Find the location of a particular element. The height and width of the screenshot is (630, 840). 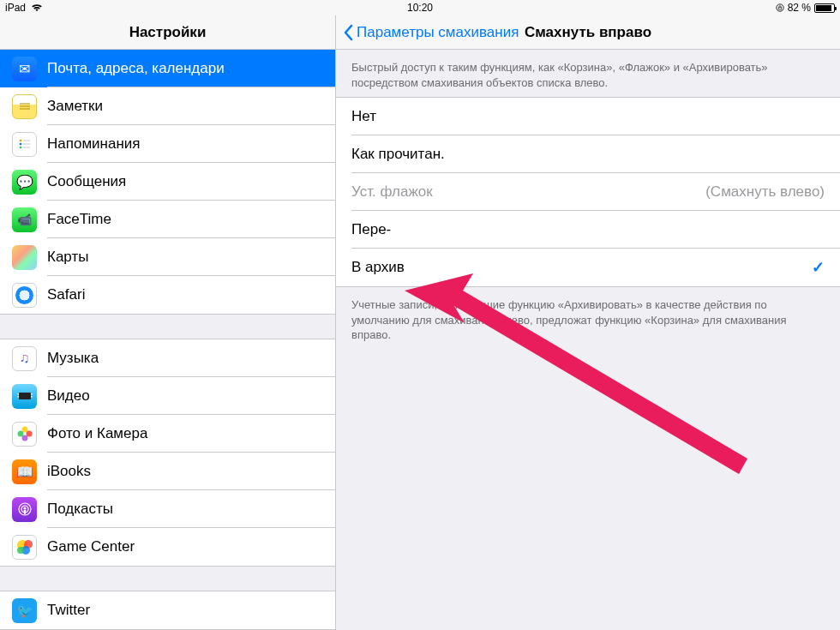

option-mark-read: Как прочитан. is located at coordinates (588, 154).